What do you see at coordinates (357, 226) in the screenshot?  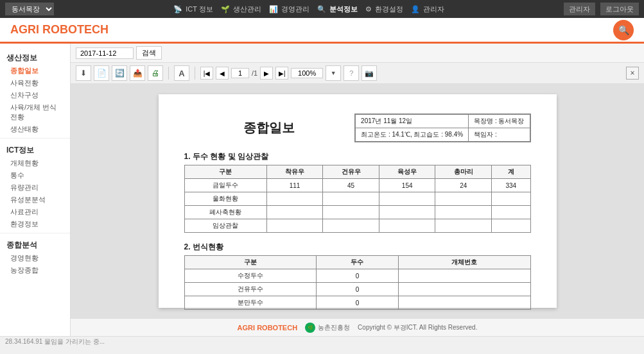 I see `table-row: 임상관찰` at bounding box center [357, 226].